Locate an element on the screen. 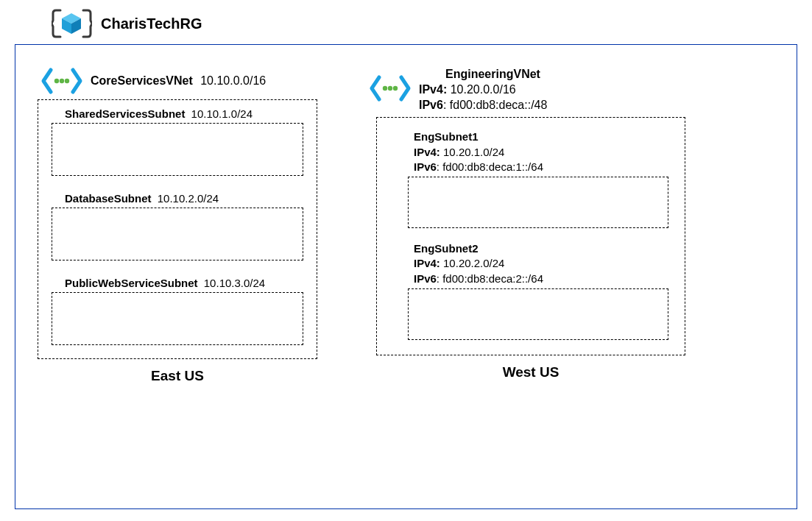 This screenshot has width=812, height=521. vnet-eng-info: EngineeringVNet IPv4: 10.20.0.0/16 IPv6:… is located at coordinates (483, 90).